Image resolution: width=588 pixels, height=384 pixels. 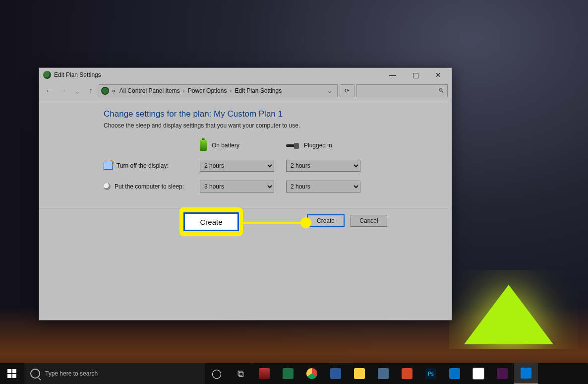 What do you see at coordinates (258, 91) in the screenshot?
I see `breadcrumb-item: Edit Plan Settings` at bounding box center [258, 91].